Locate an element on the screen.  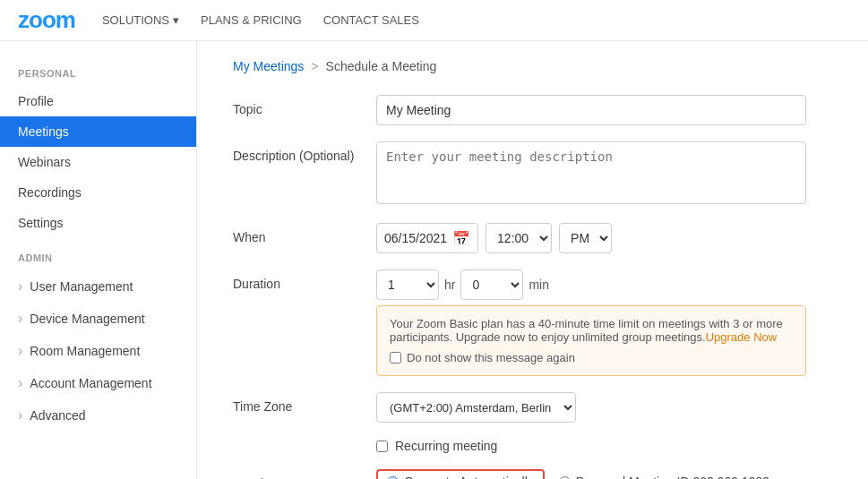
nav-contact: CONTACT SALES is located at coordinates (371, 20).